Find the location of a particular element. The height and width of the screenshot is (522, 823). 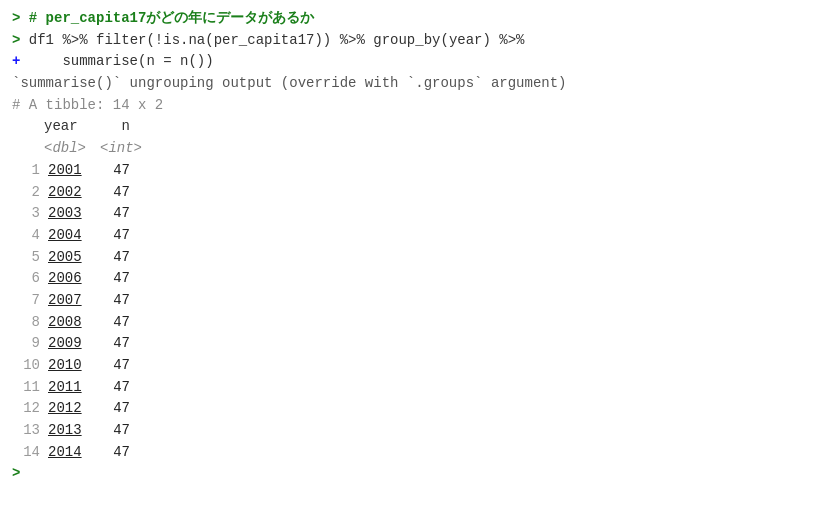

table-row: 2200247 is located at coordinates (412, 193).